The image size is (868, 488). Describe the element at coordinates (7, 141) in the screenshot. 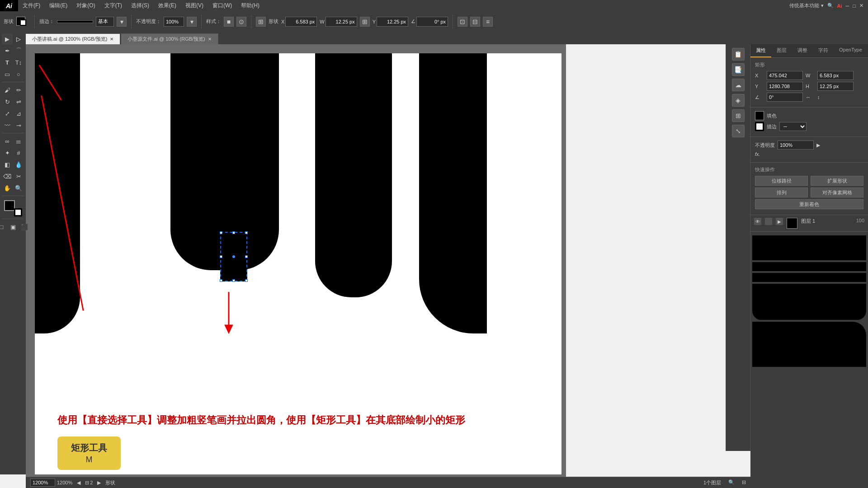

I see `blend-tool: ∞` at that location.